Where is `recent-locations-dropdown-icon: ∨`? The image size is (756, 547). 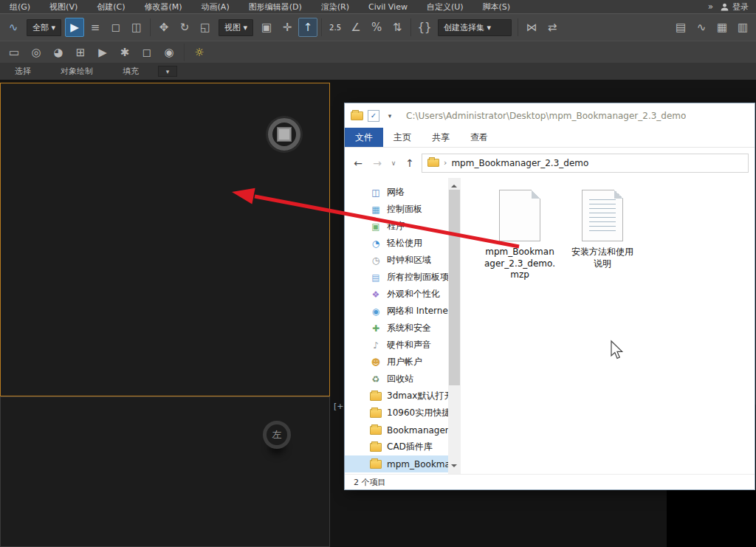
recent-locations-dropdown-icon: ∨ is located at coordinates (394, 163).